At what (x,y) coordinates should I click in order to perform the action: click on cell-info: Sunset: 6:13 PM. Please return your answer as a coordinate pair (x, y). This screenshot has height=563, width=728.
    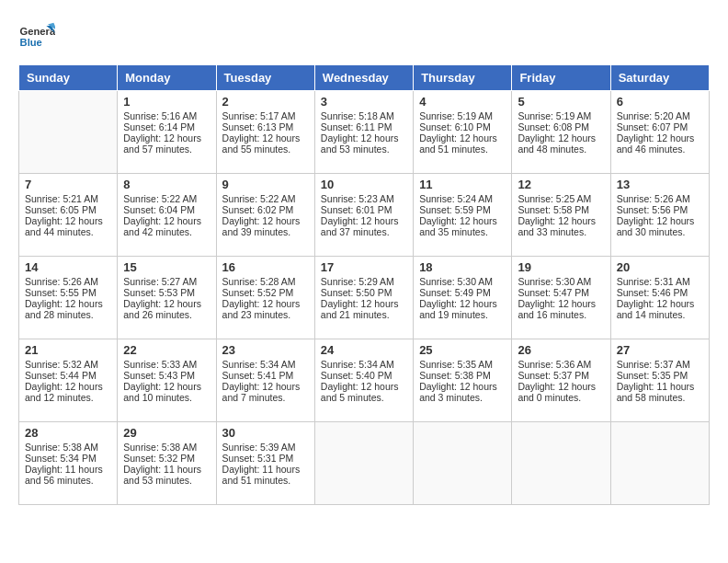
    Looking at the image, I should click on (266, 127).